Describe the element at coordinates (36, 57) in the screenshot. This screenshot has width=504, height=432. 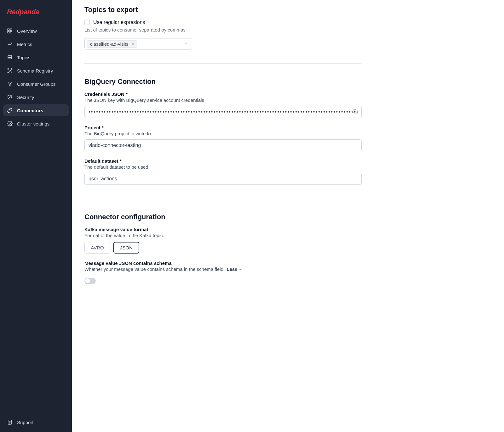
I see `sidebar-item-topics: Topics` at that location.